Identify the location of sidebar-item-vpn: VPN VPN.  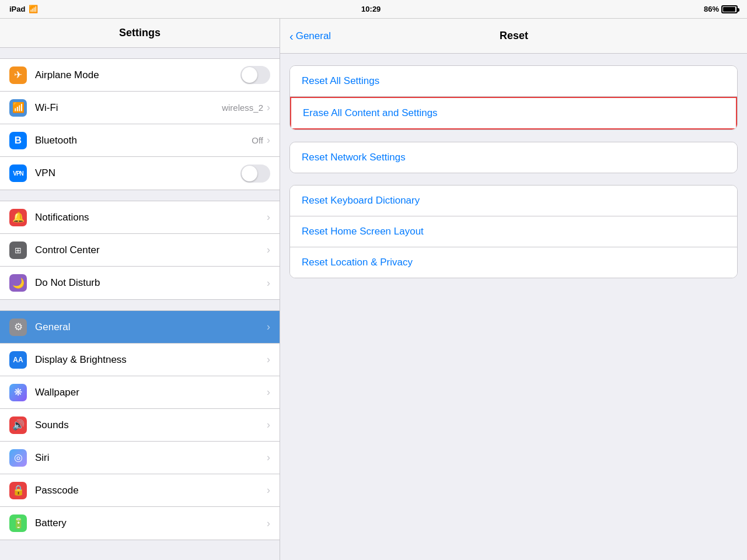
(140, 173).